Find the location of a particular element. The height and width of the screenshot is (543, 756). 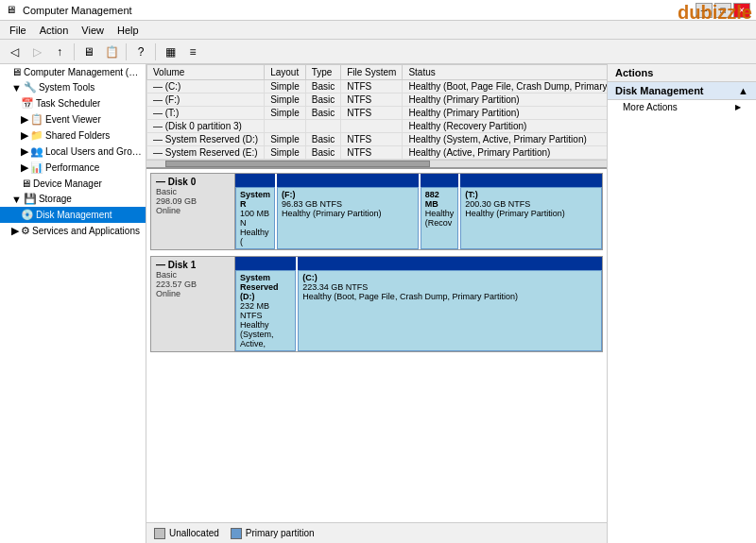

horizontal-scrollbar is located at coordinates (376, 163).